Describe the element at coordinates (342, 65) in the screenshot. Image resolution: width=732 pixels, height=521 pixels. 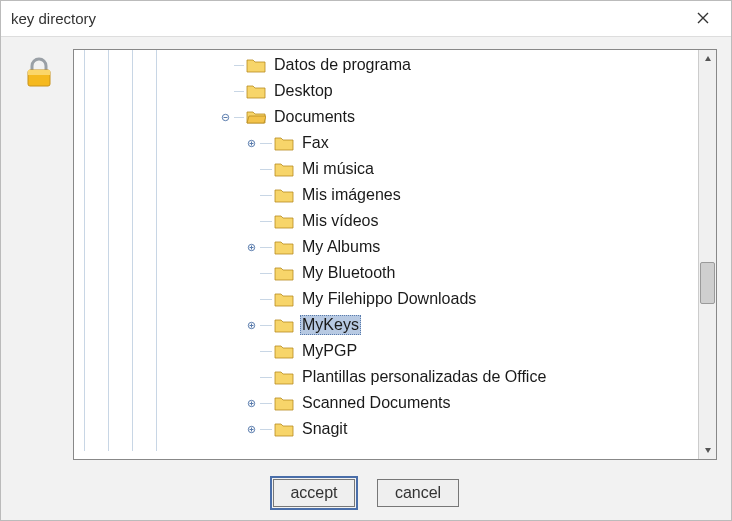
I see `tree-node-label: Datos de programa` at that location.